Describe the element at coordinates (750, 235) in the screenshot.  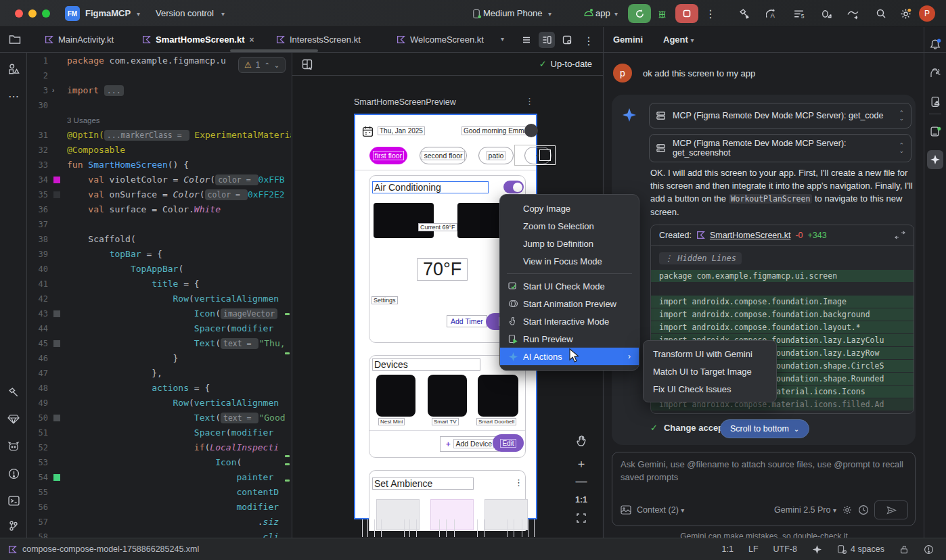
I see `created-file-link: SmartHomeScreen.kt` at that location.